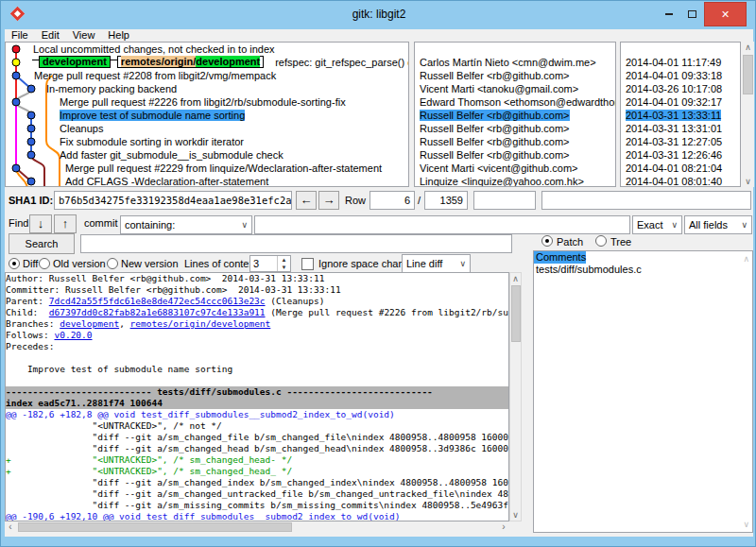  Describe the element at coordinates (680, 128) in the screenshot. I see `date-cell: 2014-03-31 13:31:01` at that location.